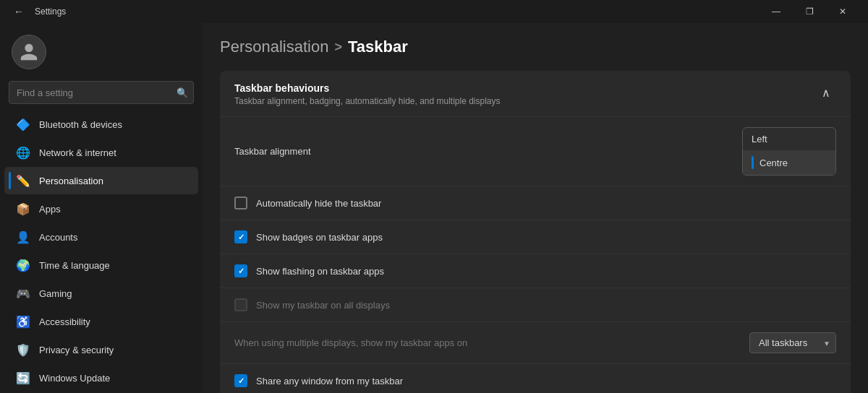  I want to click on personalisation-icon: ✏️, so click(23, 181).